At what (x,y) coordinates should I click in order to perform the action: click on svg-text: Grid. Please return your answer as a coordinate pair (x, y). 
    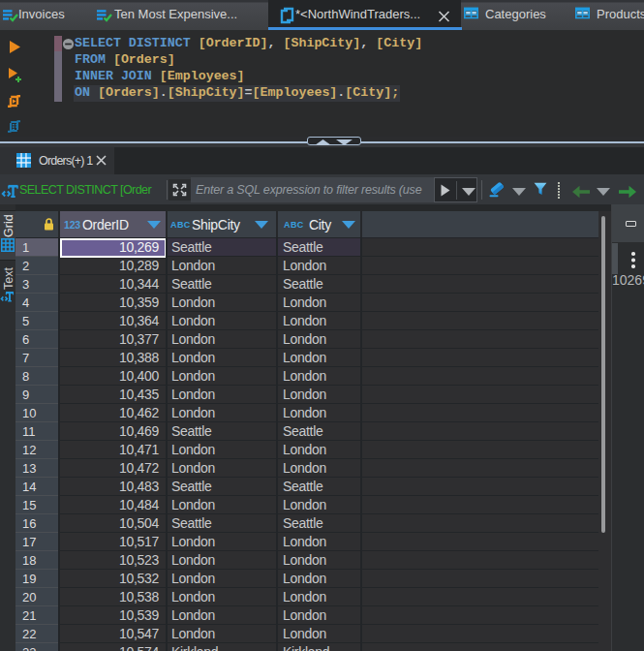
    Looking at the image, I should click on (9, 226).